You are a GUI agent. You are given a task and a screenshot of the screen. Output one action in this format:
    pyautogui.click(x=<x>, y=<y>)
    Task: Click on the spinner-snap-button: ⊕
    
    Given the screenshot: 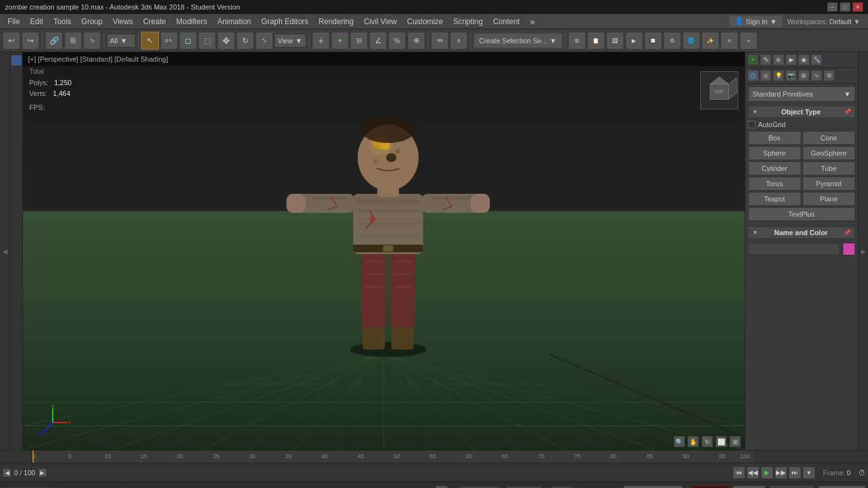 What is the action you would take?
    pyautogui.click(x=416, y=41)
    